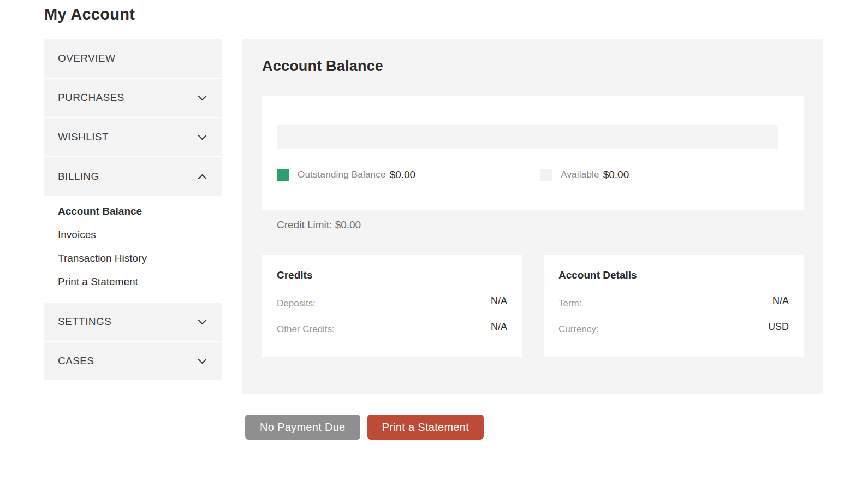  Describe the element at coordinates (540, 175) in the screenshot. I see `balance-legend: Outstanding Balance $0.00 Available $0.0…` at that location.